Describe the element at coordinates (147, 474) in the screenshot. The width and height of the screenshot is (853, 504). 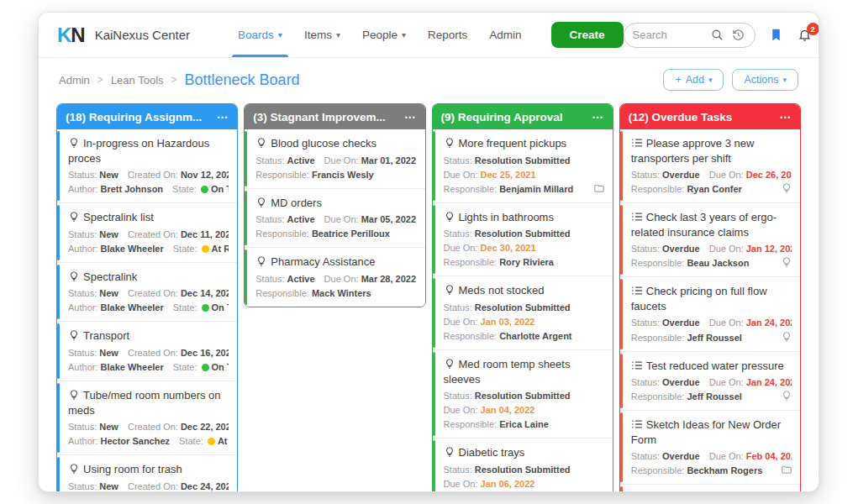
I see `board-card: Using room for trash Status: NewCreated …` at that location.